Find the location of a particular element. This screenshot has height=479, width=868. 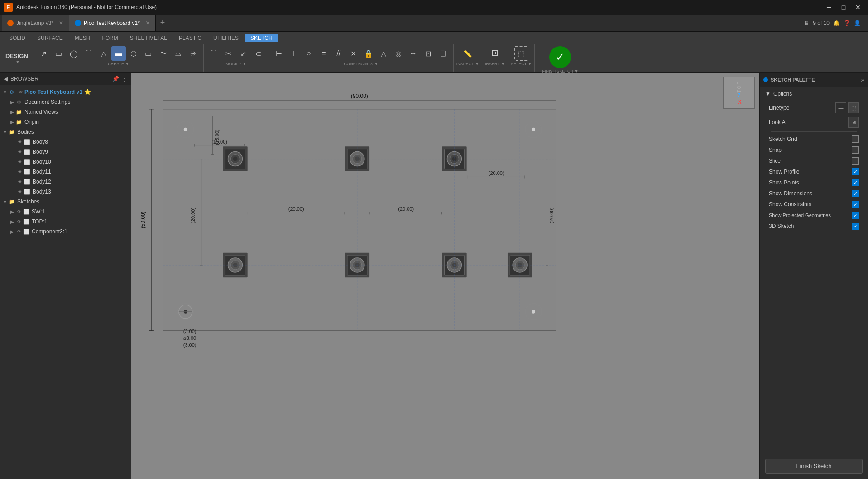

constraint-2: ⊥ is located at coordinates (294, 53).